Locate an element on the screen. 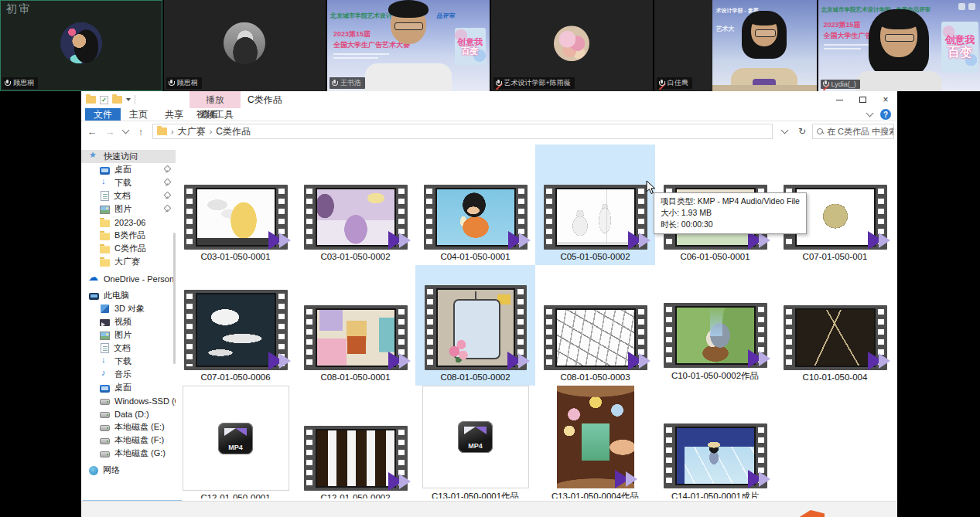  up-button: ↑ is located at coordinates (141, 131).